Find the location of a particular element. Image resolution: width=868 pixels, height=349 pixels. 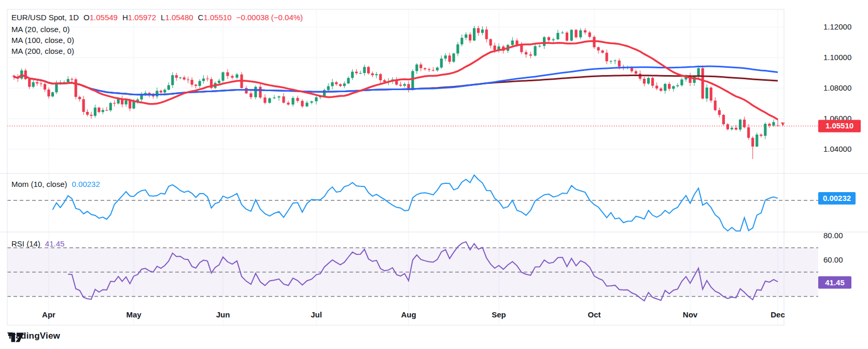

month-label: Oct is located at coordinates (594, 315).